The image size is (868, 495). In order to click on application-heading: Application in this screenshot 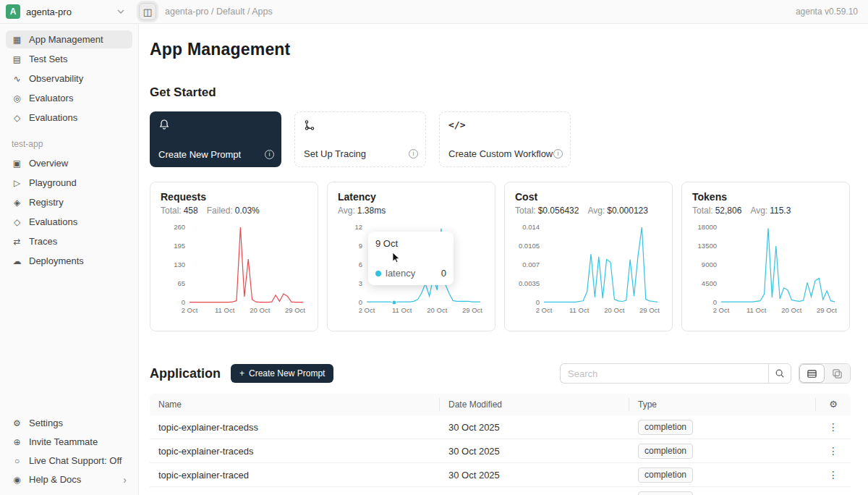, I will do `click(185, 373)`.